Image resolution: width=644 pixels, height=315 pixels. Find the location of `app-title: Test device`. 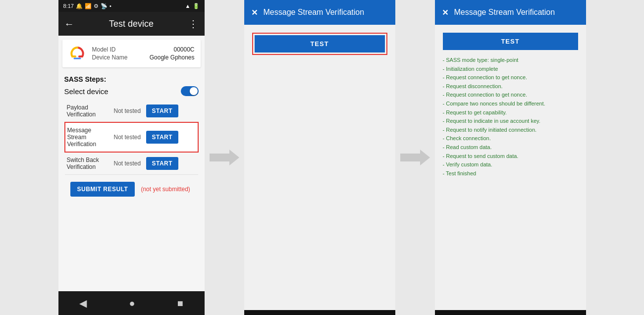

app-title: Test device is located at coordinates (131, 24).